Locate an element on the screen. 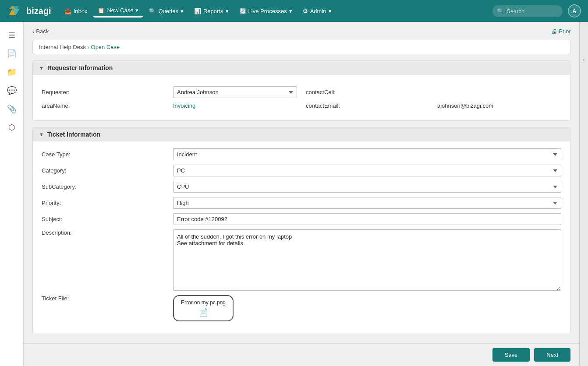 This screenshot has width=588, height=366. print-button: 🖨 Print is located at coordinates (561, 32).